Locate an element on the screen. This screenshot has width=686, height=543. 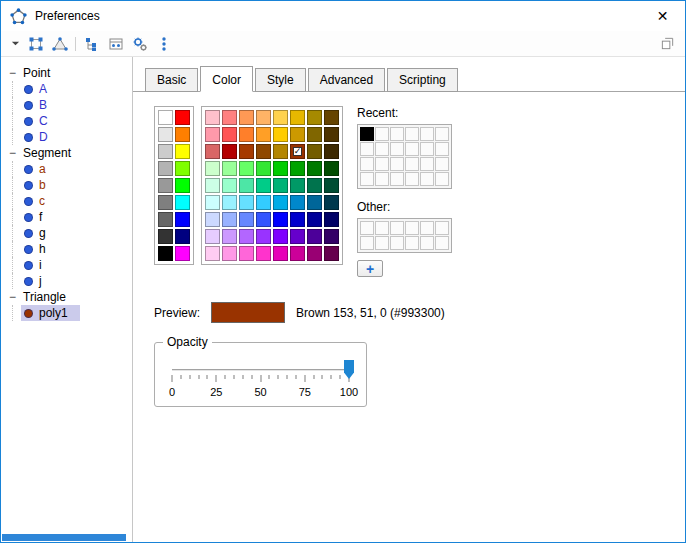
tab-advanced: Advanced is located at coordinates (346, 80).